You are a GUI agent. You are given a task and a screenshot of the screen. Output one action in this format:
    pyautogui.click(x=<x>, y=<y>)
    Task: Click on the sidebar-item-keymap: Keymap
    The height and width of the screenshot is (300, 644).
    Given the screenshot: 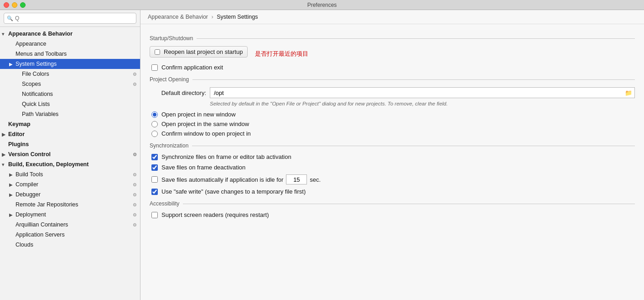 What is the action you would take?
    pyautogui.click(x=70, y=124)
    